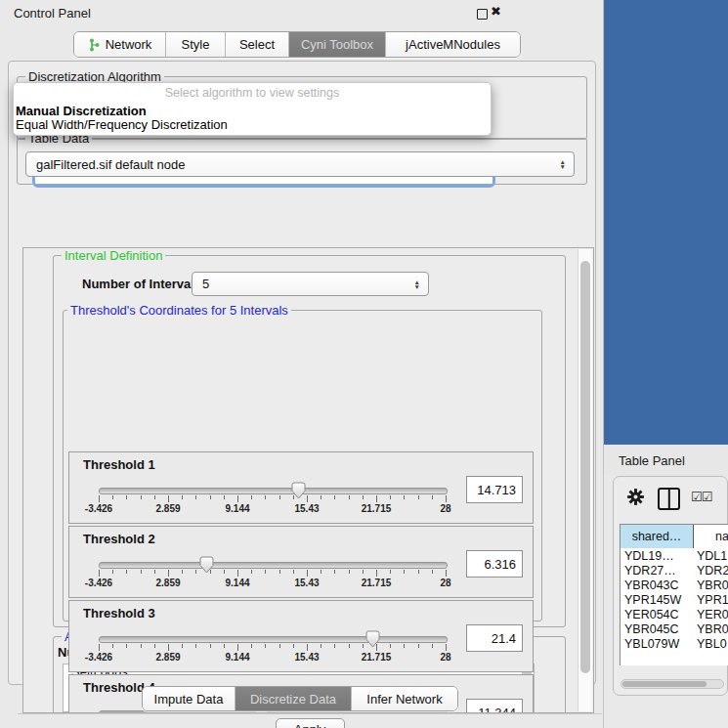 This screenshot has height=728, width=728. What do you see at coordinates (119, 614) in the screenshot?
I see `threshold-label: Threshold 3` at bounding box center [119, 614].